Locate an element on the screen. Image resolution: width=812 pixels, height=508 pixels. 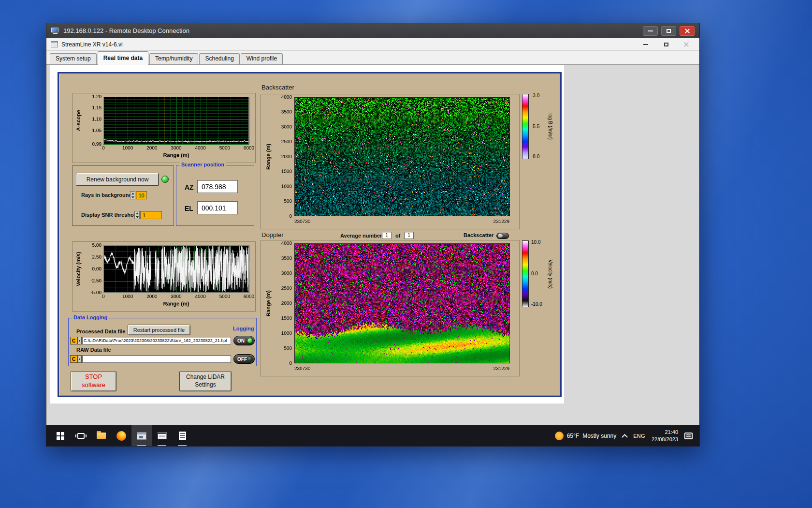
off-label: OFF is located at coordinates (242, 359).